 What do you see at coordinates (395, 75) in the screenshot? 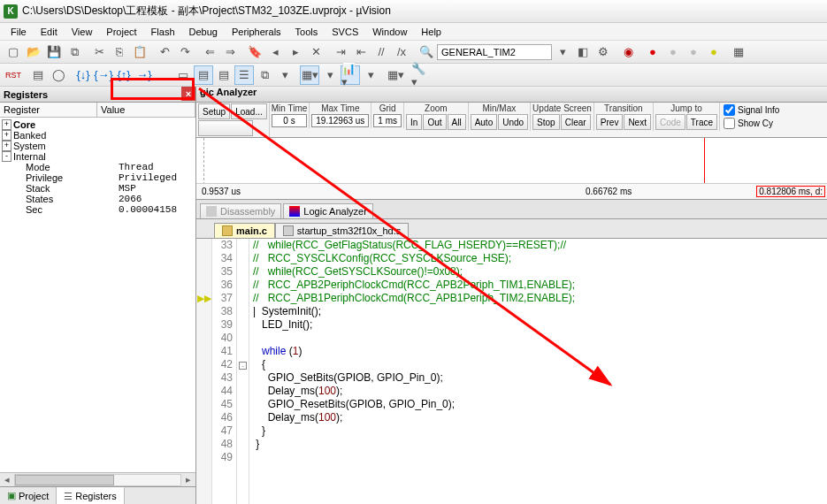
I see `system-viewer-icon: ▦▾` at bounding box center [395, 75].